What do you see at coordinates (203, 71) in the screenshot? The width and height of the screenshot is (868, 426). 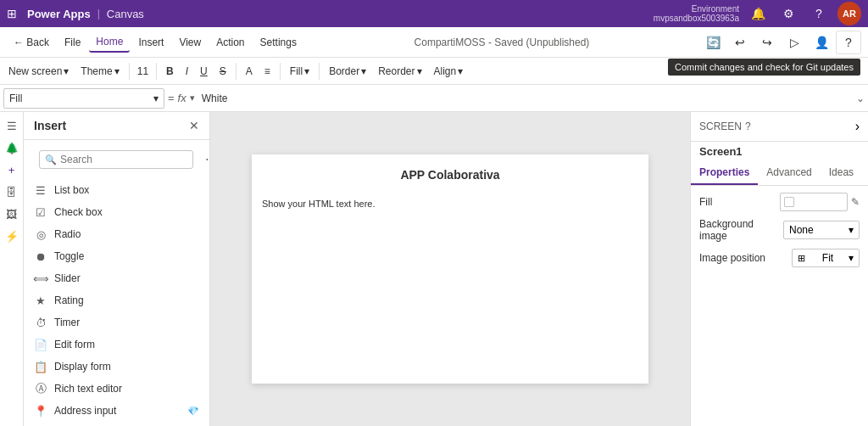 I see `underline-button: U` at bounding box center [203, 71].